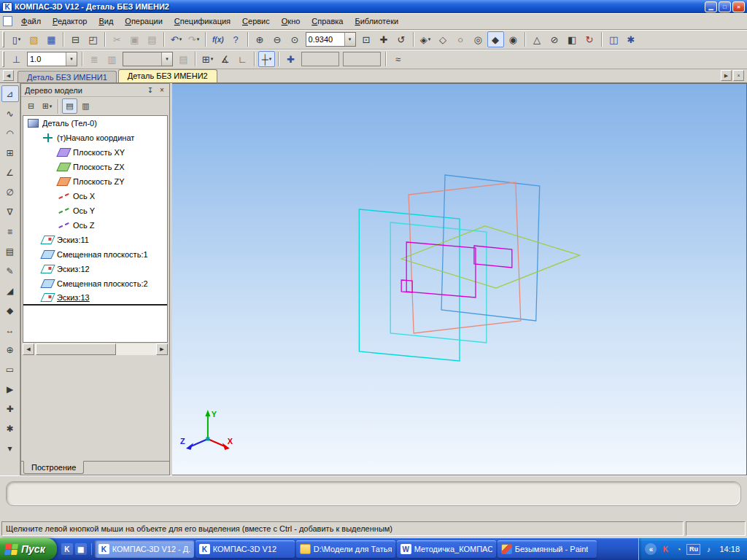 Image resolution: width=747 pixels, height=560 pixels. Describe the element at coordinates (70, 106) in the screenshot. I see `display-structure-button: ▤` at that location.